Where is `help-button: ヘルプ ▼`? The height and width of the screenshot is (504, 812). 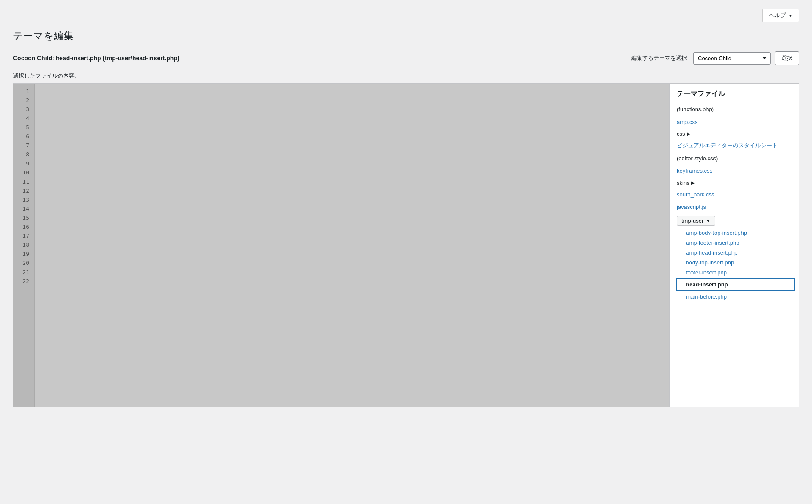
help-button: ヘルプ ▼ is located at coordinates (781, 16).